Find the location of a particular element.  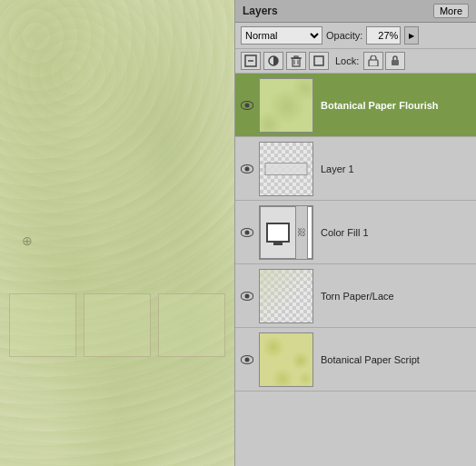

layer-item: Torn Paper/Lace is located at coordinates (356, 296).